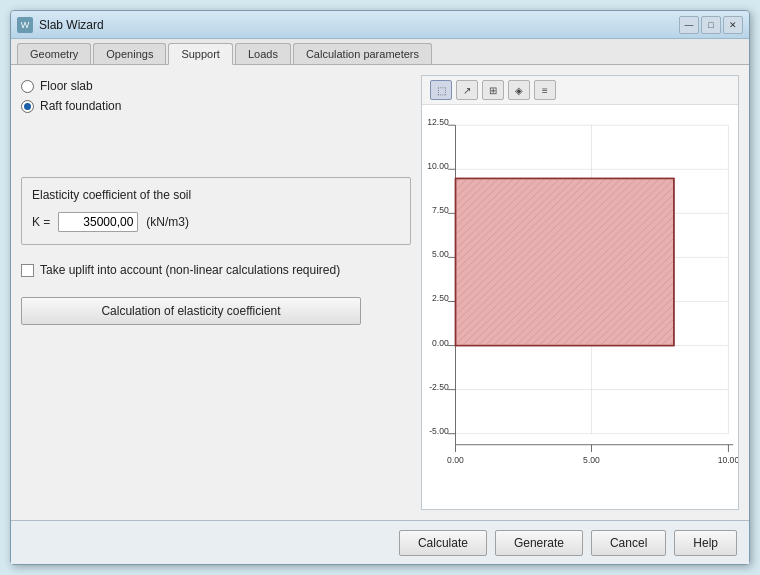  I want to click on window-title: Slab Wizard, so click(72, 25).